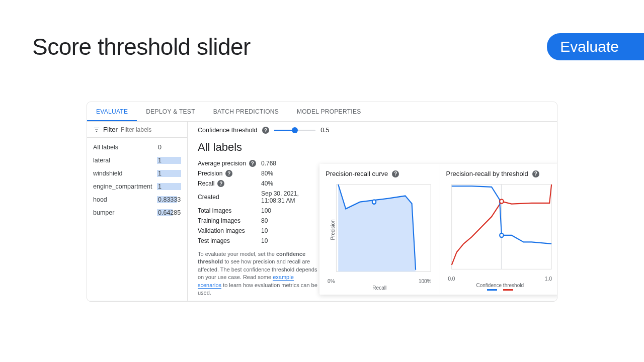  I want to click on evaluate-pill: Evaluate, so click(596, 47).